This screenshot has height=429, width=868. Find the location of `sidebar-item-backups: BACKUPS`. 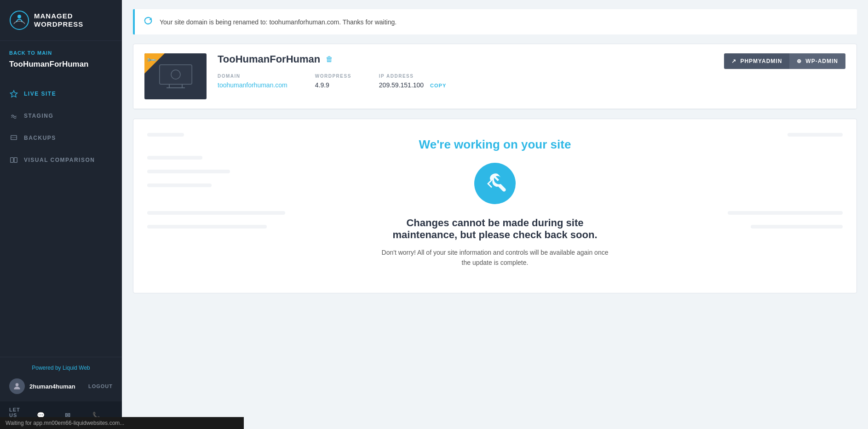

sidebar-item-backups: BACKUPS is located at coordinates (61, 138).